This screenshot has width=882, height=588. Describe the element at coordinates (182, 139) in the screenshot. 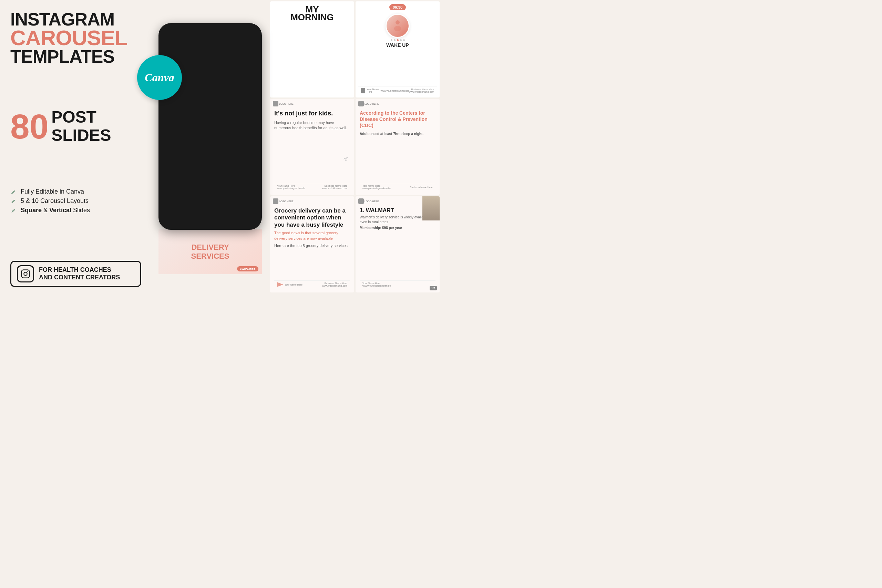

I see `share-icon: ✈` at that location.